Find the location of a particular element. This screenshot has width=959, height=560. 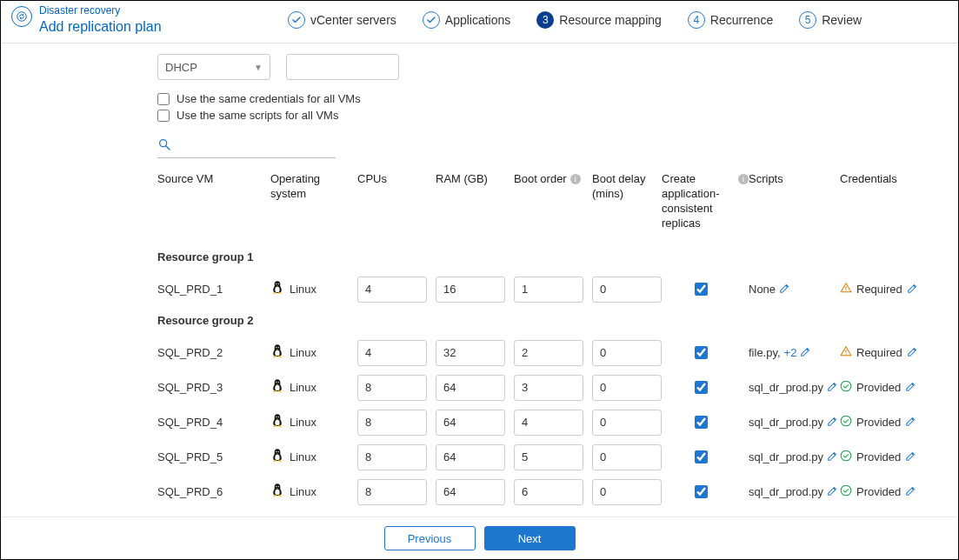

wizard-step-4: 4Recurrence is located at coordinates (730, 20).